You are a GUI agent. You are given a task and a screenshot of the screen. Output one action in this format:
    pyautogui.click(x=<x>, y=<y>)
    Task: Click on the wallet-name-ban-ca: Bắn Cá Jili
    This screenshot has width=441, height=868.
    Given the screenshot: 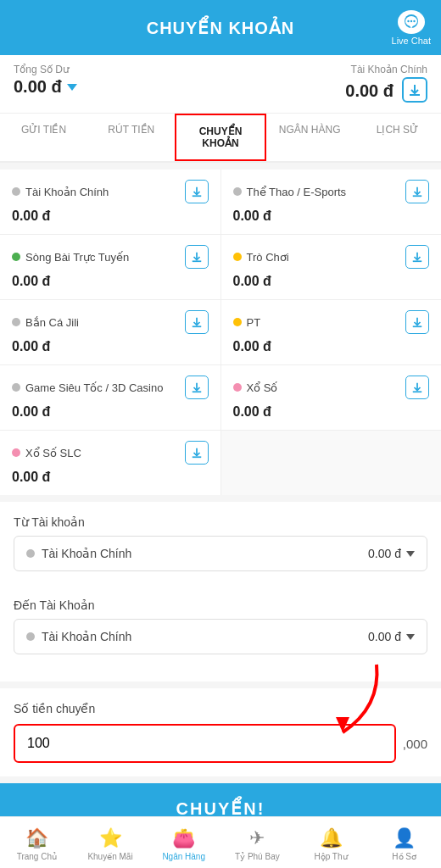 What is the action you would take?
    pyautogui.click(x=98, y=322)
    